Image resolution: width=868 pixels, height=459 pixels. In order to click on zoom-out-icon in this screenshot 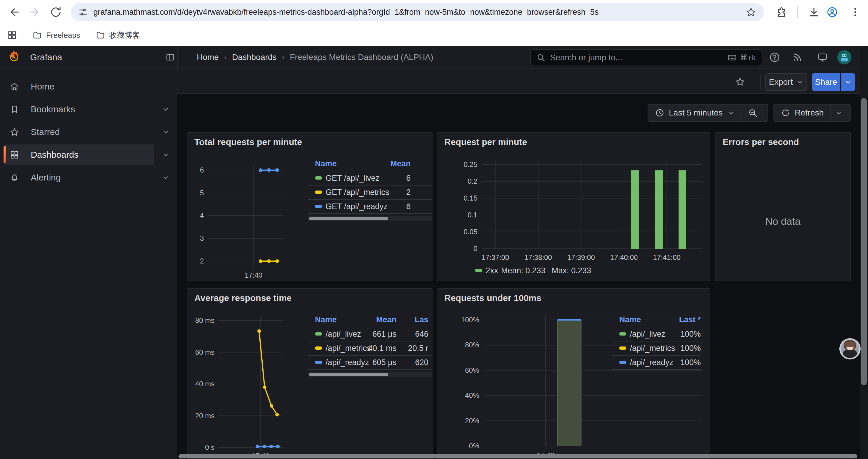, I will do `click(753, 113)`.